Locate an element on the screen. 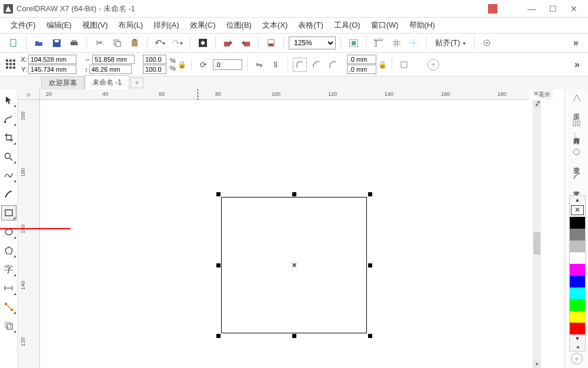 The width and height of the screenshot is (588, 368). toolbar-overflow-button: » is located at coordinates (576, 43).